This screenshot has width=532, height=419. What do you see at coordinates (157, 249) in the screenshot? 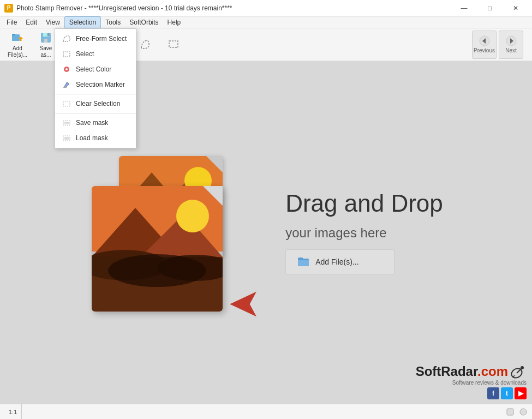
I see `img-card-front` at bounding box center [157, 249].